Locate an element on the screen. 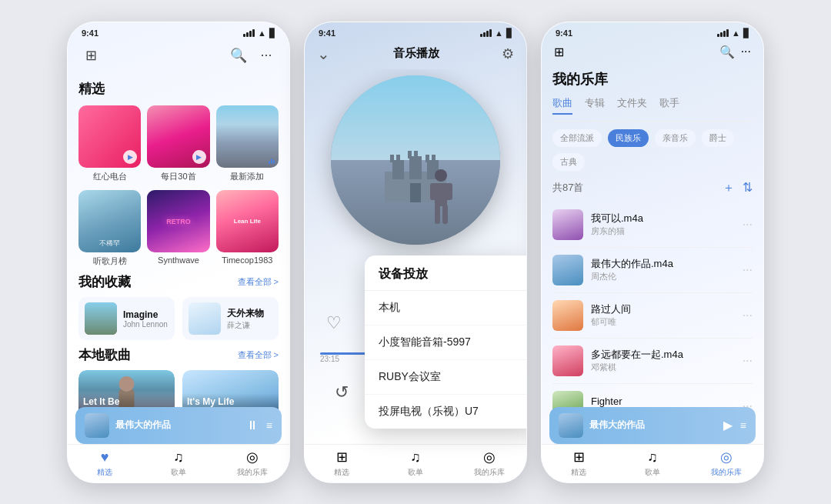 This screenshot has height=504, width=831. tab-folders: 文件夹 is located at coordinates (632, 105).